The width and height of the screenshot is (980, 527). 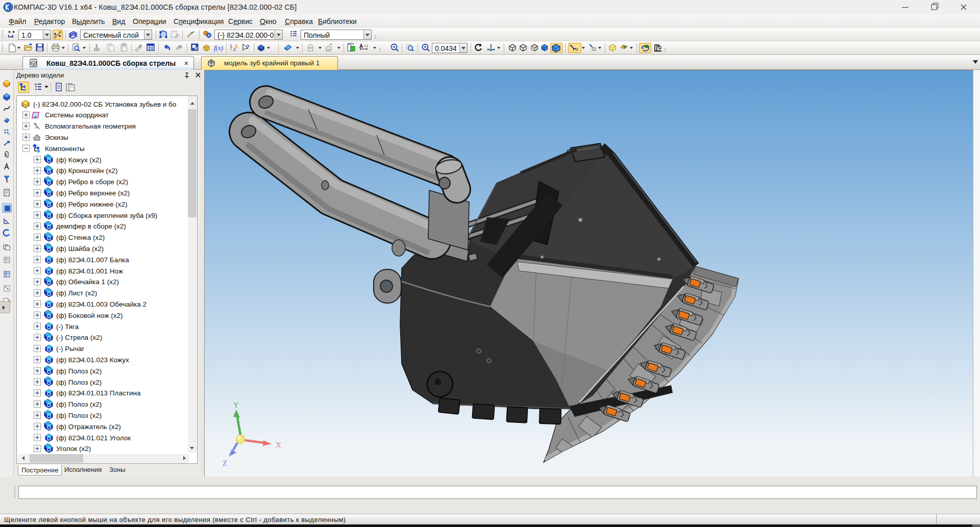 I want to click on svg-text: X, so click(x=279, y=445).